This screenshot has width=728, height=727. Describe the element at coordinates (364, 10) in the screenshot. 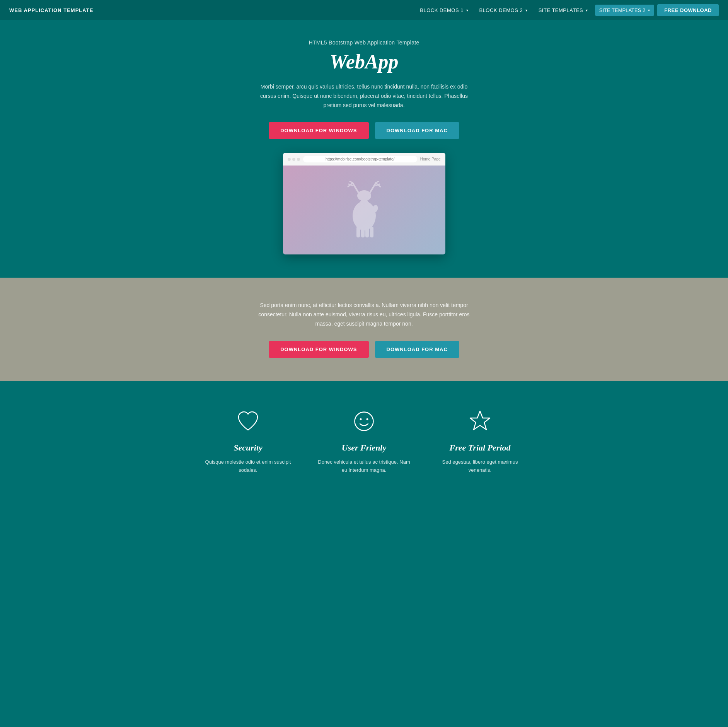

I see `navbar: WEB APPLICATION TEMPLATE BLOCK DEMOS 1 ▾…` at that location.